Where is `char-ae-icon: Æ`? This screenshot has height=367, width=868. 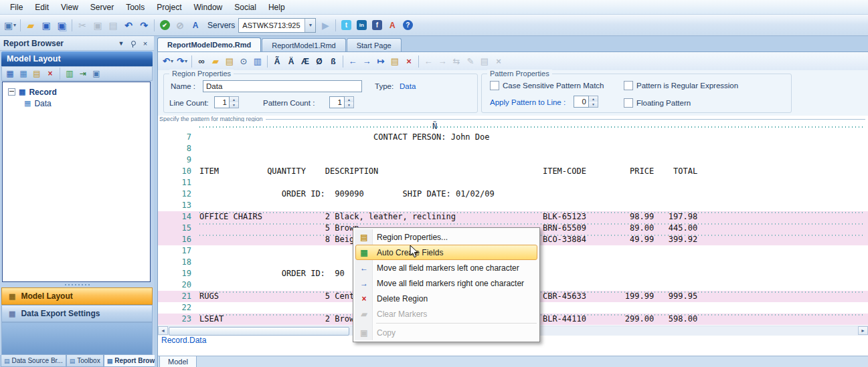 char-ae-icon: Æ is located at coordinates (305, 62).